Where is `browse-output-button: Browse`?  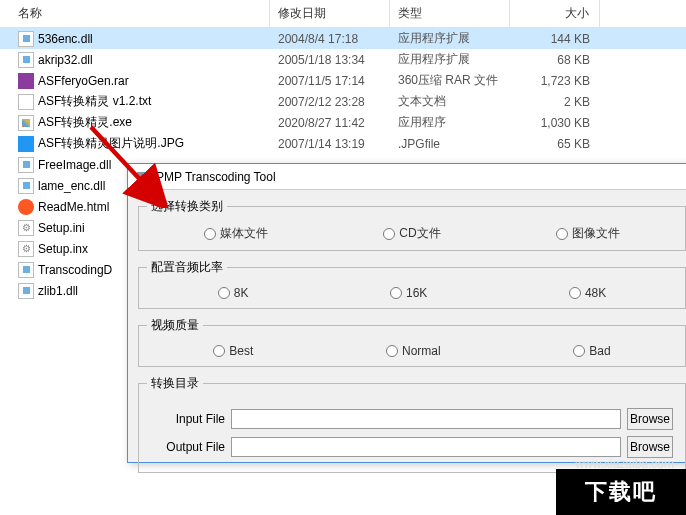
browse-output-button: Browse is located at coordinates (650, 447).